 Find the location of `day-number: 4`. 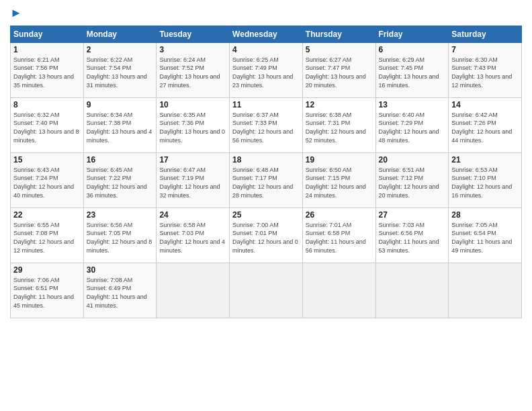

day-number: 4 is located at coordinates (266, 50).